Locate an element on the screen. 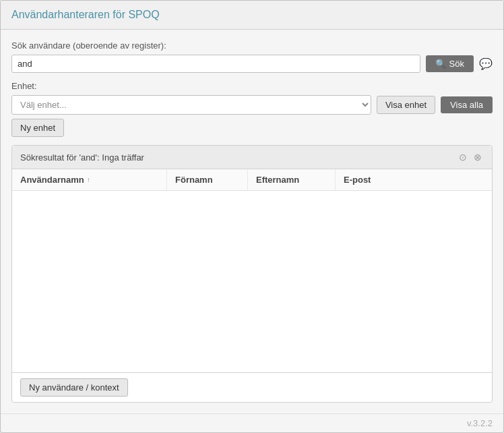 The image size is (504, 433). search-input is located at coordinates (216, 63).